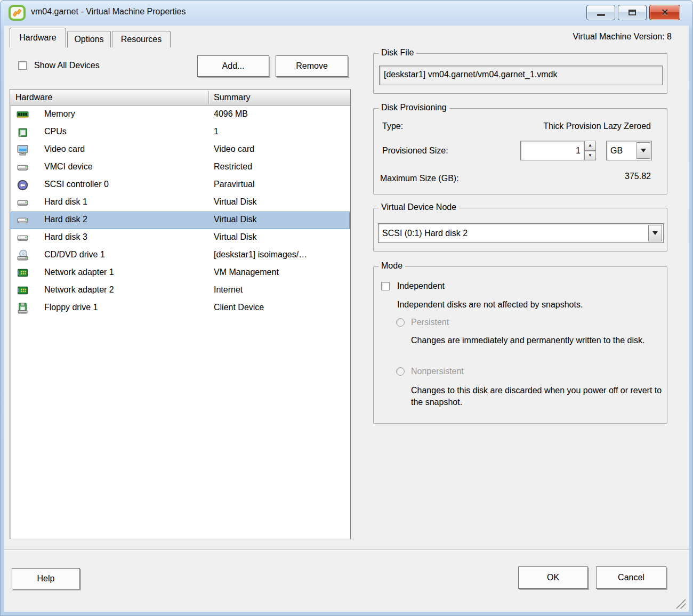 This screenshot has height=616, width=693. I want to click on unit-value: GB, so click(616, 150).